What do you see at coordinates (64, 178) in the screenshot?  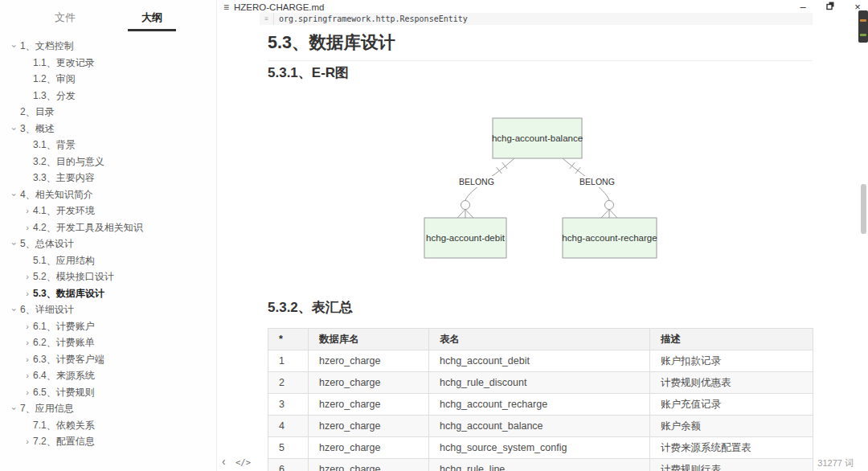 I see `outline-item-label: 3.3、主要内容` at bounding box center [64, 178].